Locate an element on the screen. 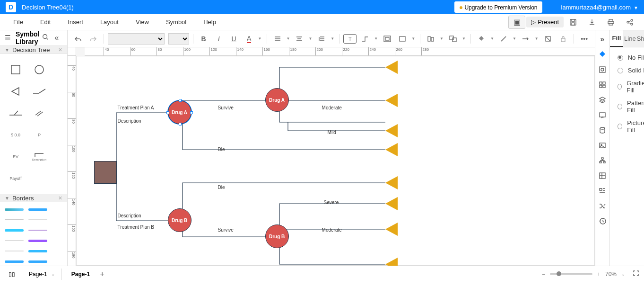 The height and width of the screenshot is (296, 644). radio-gradient-fill: Gradient Fill is located at coordinates (631, 87).